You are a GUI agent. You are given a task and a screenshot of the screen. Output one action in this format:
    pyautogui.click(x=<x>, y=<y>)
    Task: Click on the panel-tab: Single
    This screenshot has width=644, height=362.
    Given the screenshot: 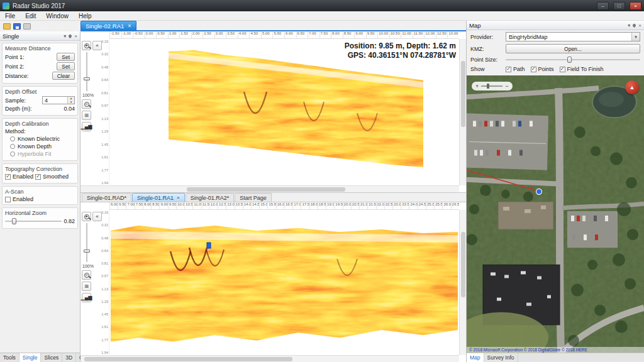 What is the action you would take?
    pyautogui.click(x=30, y=358)
    